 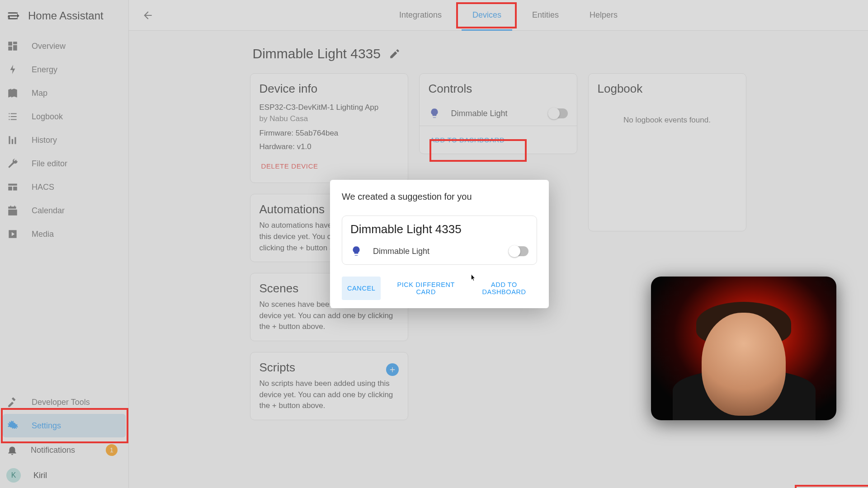 What do you see at coordinates (473, 278) in the screenshot?
I see `pointer-cursor-icon` at bounding box center [473, 278].